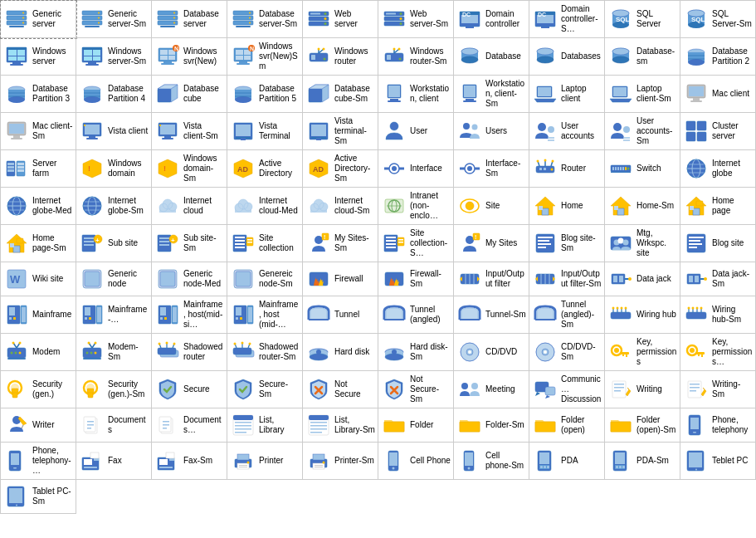 The image size is (756, 538). I want to click on grid-cell-server-farm: Server farm, so click(38, 169).